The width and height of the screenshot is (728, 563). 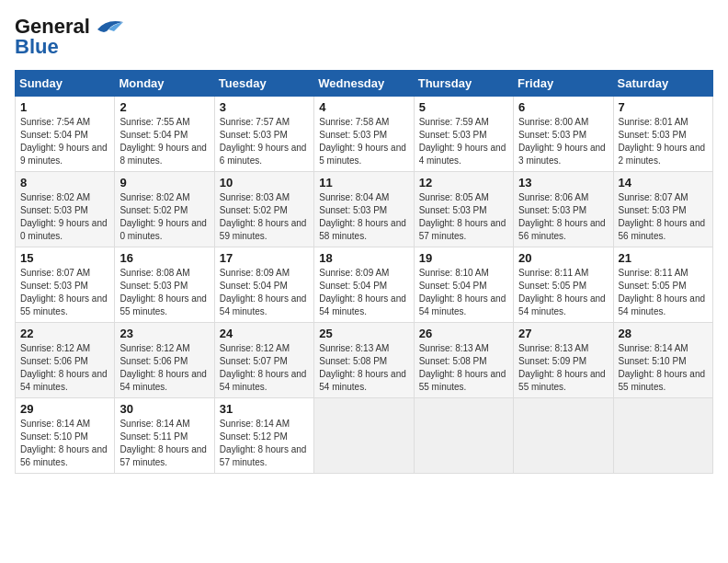 What do you see at coordinates (664, 333) in the screenshot?
I see `day-number: 28` at bounding box center [664, 333].